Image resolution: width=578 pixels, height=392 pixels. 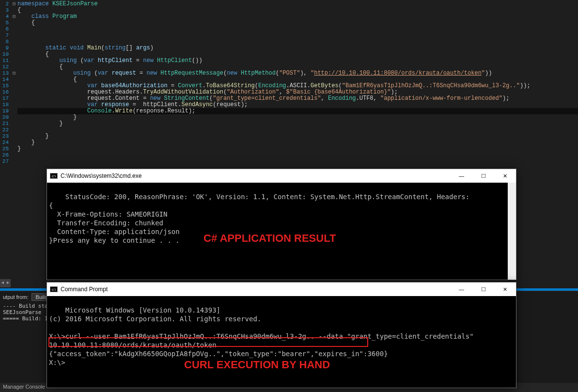 I want to click on scrollbar, so click(x=512, y=231).